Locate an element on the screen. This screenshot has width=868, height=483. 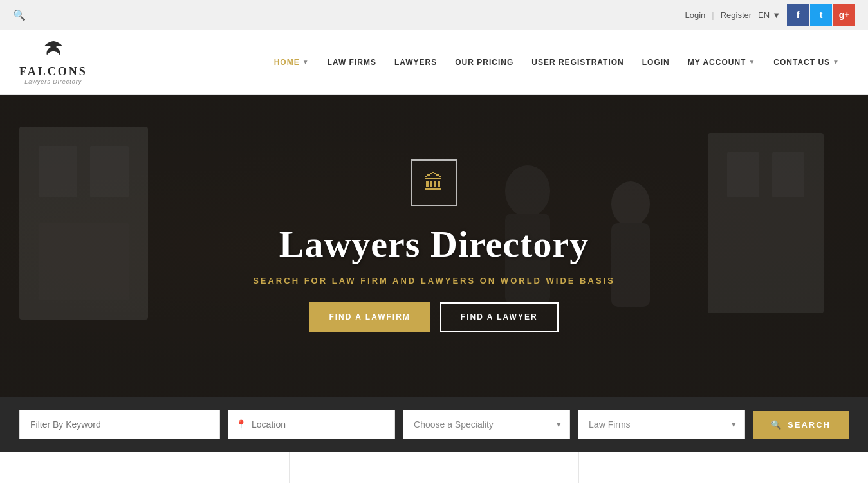
top-bar-left: 🔍 is located at coordinates (19, 15).